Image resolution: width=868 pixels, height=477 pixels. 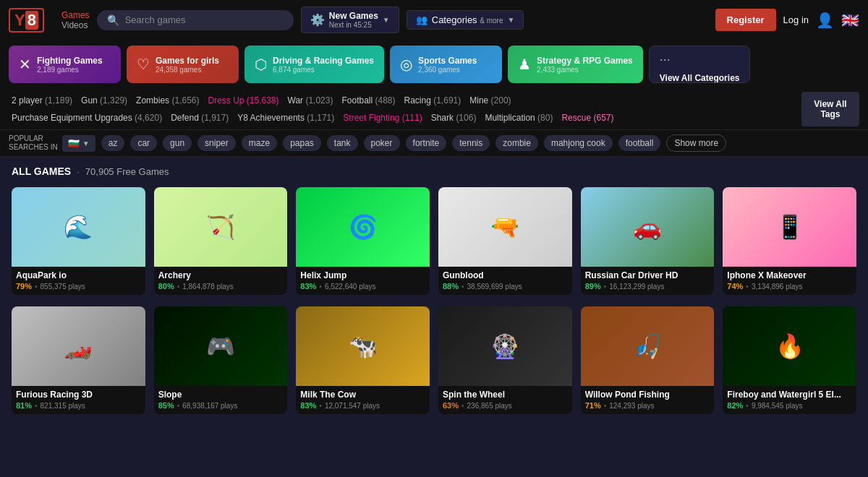 I want to click on tag-purchase: Purchase Equipment Upgrades (4,620), so click(x=87, y=118).